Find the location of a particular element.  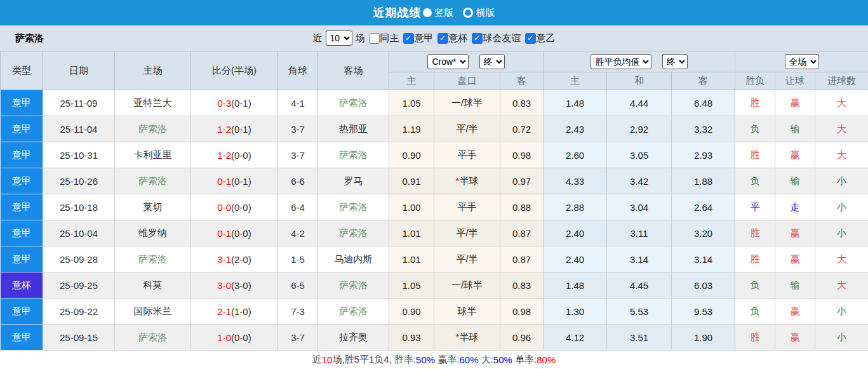

table-row: 意甲25-11-04萨索洛1-2(0-1)3-7热那亚1.19平/半0.722.… is located at coordinates (434, 130).